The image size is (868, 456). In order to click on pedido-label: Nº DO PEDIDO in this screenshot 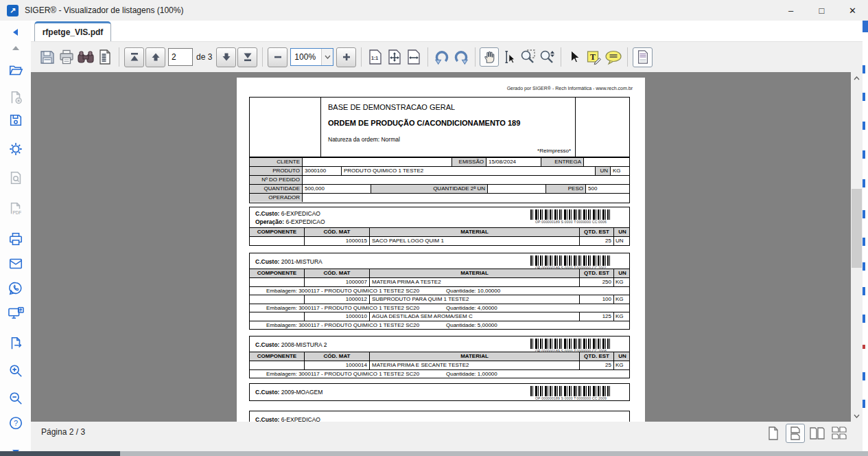, I will do `click(276, 180)`.